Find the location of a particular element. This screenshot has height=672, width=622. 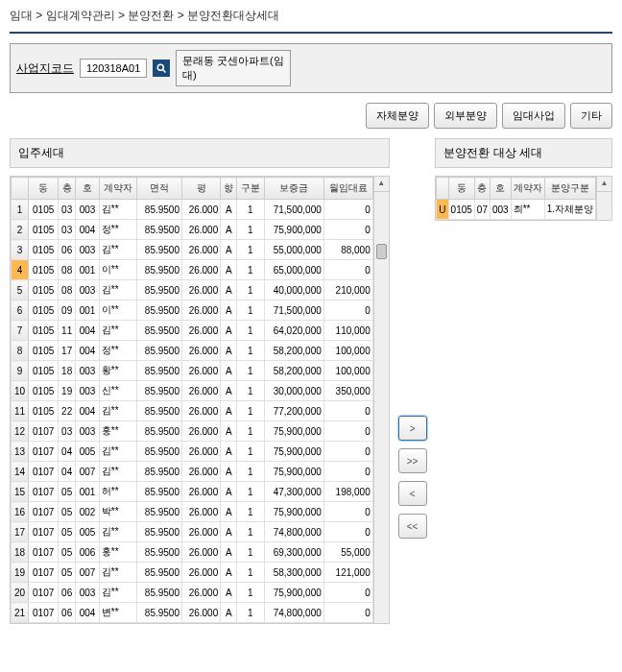

row-number: 5 is located at coordinates (20, 290).